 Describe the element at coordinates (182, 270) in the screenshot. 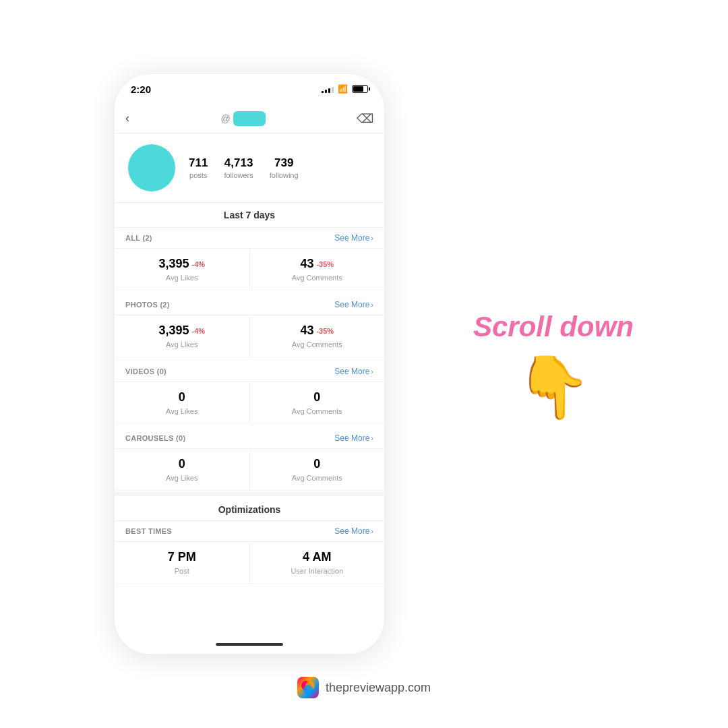

I see `all-avg-likes: 3,395 -4% Avg Likes` at that location.